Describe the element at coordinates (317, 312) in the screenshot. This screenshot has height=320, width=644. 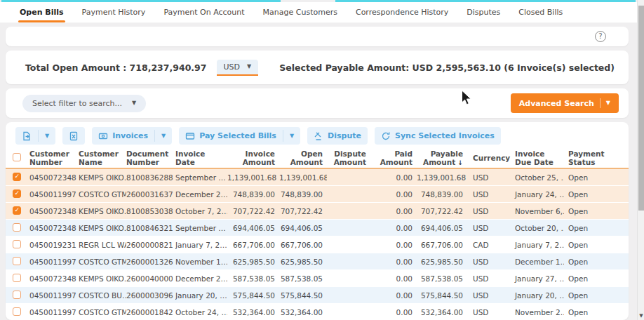
I see `table-row: 0450011997COSTCO GTM2600001842October 24…` at that location.